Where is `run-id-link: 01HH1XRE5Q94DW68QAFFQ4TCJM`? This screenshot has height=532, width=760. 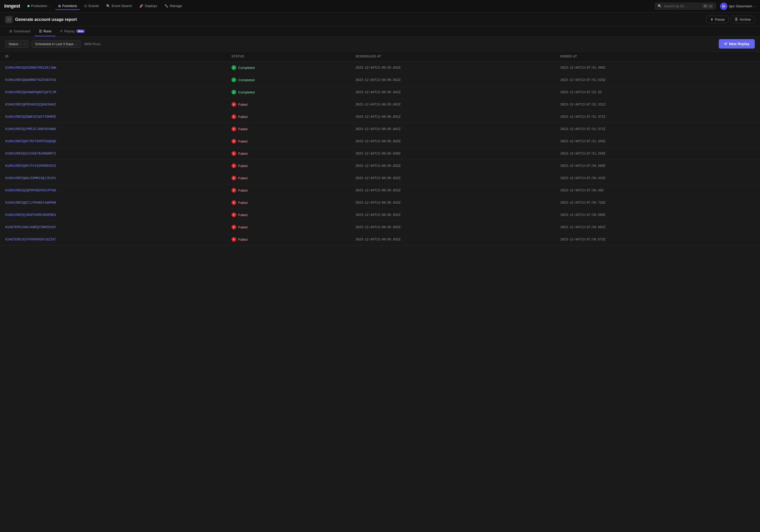 run-id-link: 01HH1XRE5Q94DW68QAFFQ4TCJM is located at coordinates (31, 93).